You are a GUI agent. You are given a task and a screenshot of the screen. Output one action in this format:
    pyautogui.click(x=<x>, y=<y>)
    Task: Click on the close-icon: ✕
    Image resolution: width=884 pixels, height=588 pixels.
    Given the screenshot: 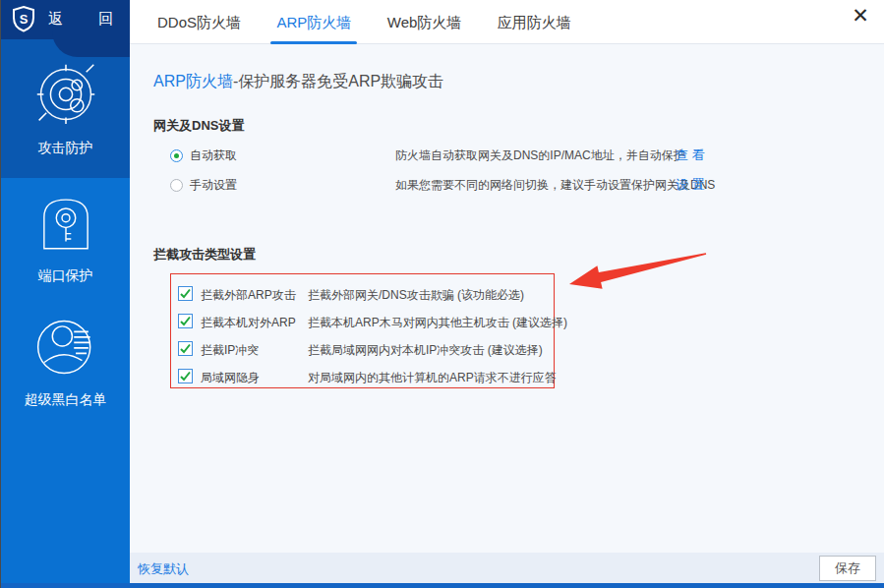 What is the action you would take?
    pyautogui.click(x=860, y=16)
    